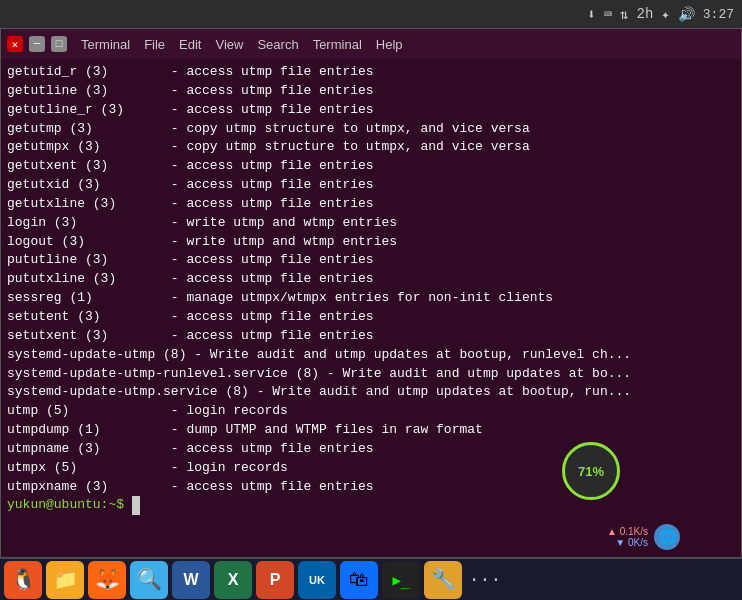 The image size is (742, 600). What do you see at coordinates (608, 14) in the screenshot?
I see `keyboard-icon: ⌨` at bounding box center [608, 14].